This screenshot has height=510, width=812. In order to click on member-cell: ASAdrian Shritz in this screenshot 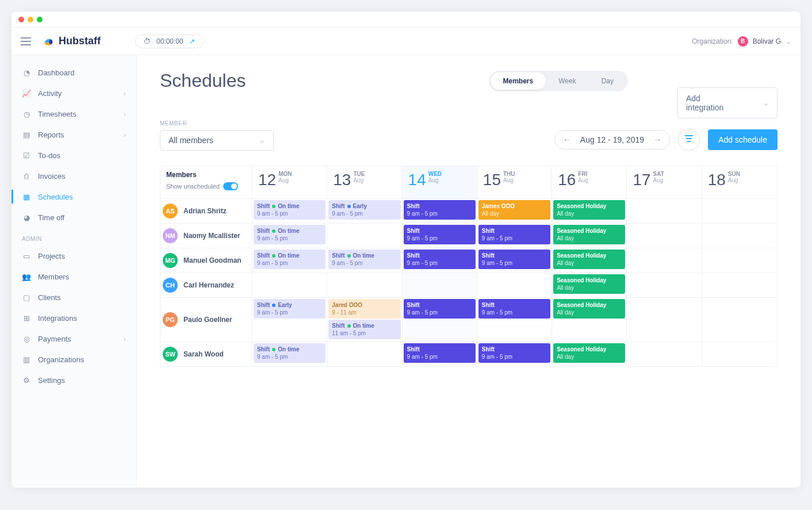, I will do `click(206, 211)`.